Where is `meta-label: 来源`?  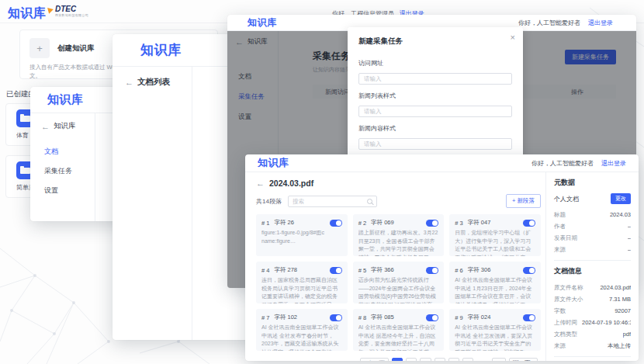 meta-label: 来源 is located at coordinates (560, 250).